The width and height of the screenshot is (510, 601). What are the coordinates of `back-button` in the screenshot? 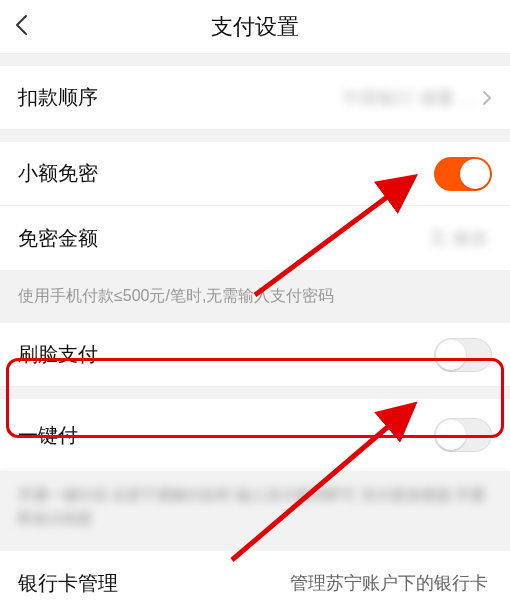 It's located at (21, 27).